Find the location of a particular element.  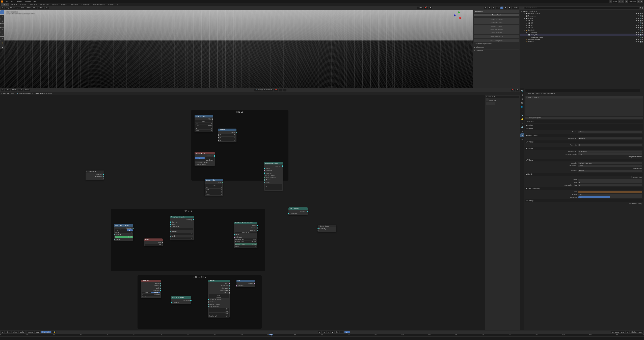

npanel-remove-duplicate: ✕Remove Duplicate Data is located at coordinates (496, 44).